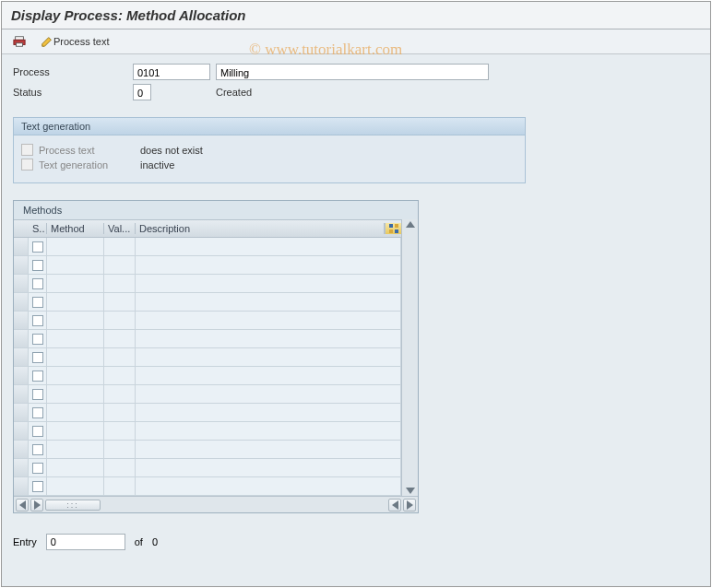 The image size is (712, 588). What do you see at coordinates (76, 41) in the screenshot?
I see `process-text-button: Process text` at bounding box center [76, 41].